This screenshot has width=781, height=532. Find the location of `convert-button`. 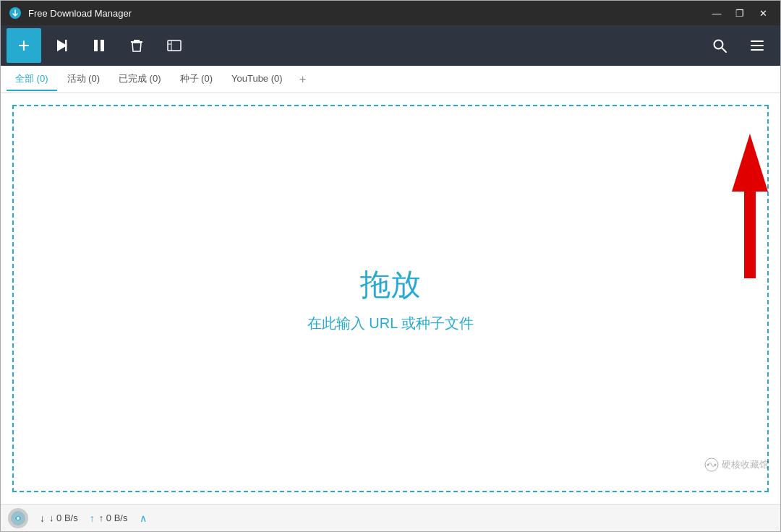

convert-button is located at coordinates (174, 46).